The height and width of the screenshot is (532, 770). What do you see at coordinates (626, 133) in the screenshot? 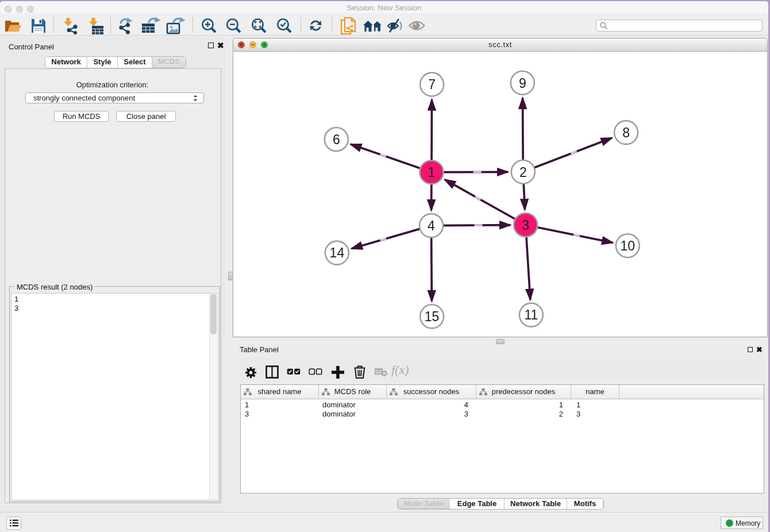
I see `svg-text: 8` at bounding box center [626, 133].